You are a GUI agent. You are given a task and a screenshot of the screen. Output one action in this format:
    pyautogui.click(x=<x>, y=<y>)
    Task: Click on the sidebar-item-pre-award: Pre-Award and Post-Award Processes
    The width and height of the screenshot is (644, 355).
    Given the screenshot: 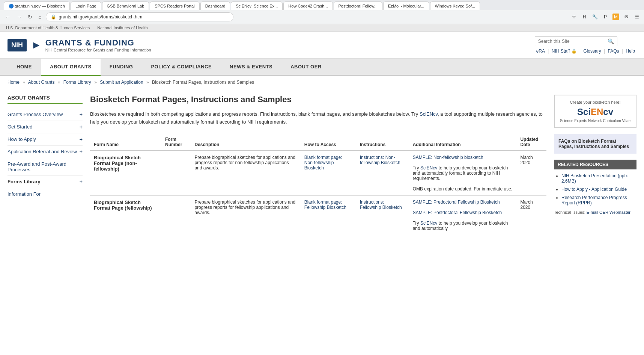 What is the action you would take?
    pyautogui.click(x=45, y=167)
    